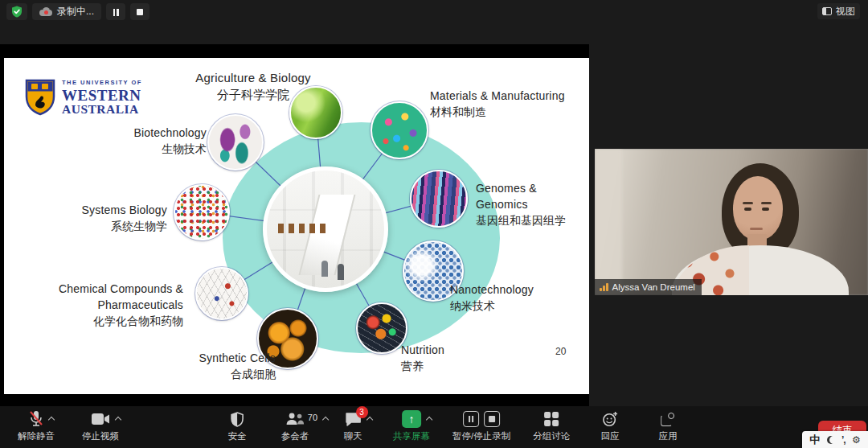 The width and height of the screenshot is (868, 448). What do you see at coordinates (399, 130) in the screenshot?
I see `materials-image-circle` at bounding box center [399, 130].